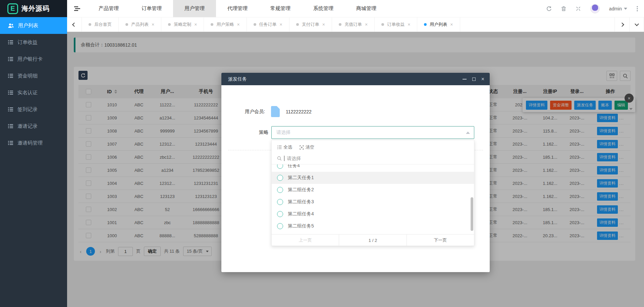 This screenshot has height=307, width=644. Describe the element at coordinates (373, 178) in the screenshot. I see `strategy-option: 第二天任务1` at that location.